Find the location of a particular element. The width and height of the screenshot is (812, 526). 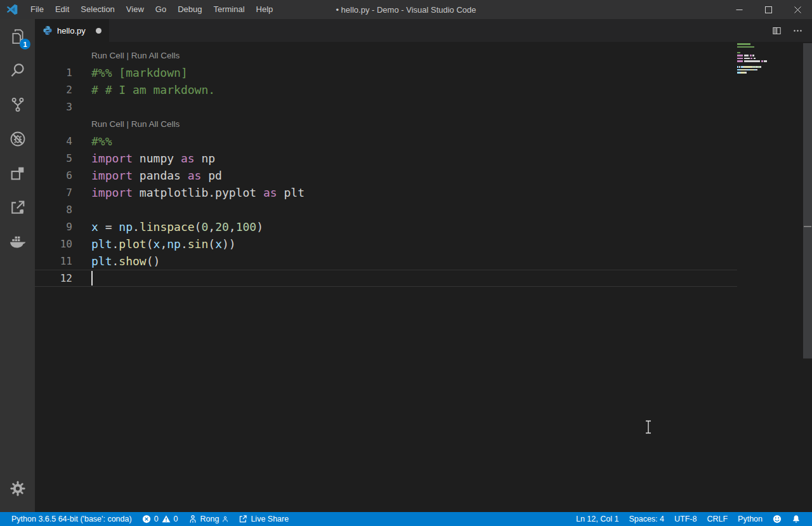

status-eol: CRLF is located at coordinates (717, 519).